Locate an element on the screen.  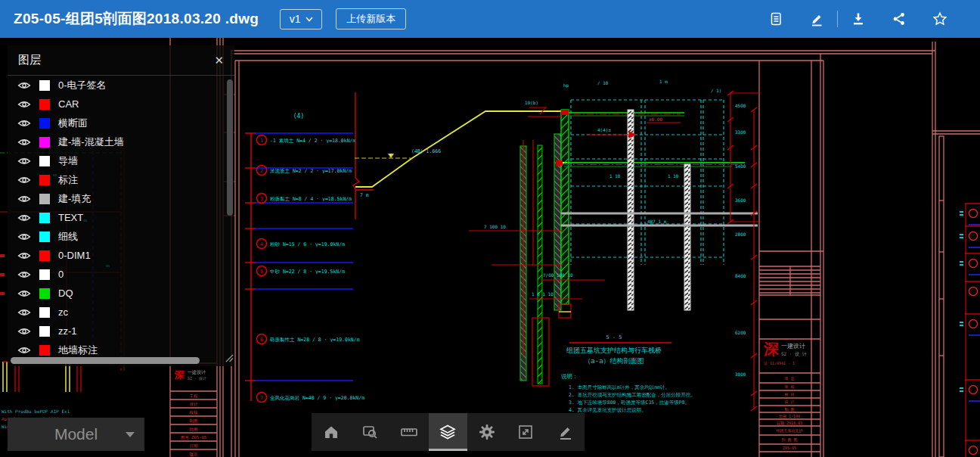
svg-text: 3600 is located at coordinates (741, 200).